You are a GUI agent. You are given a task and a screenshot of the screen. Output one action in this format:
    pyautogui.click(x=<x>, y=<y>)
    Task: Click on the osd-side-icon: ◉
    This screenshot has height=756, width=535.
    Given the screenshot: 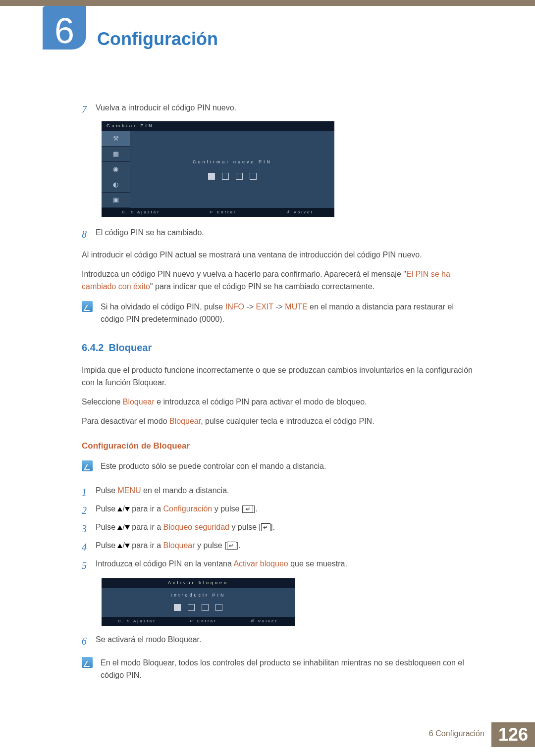 What is the action you would take?
    pyautogui.click(x=116, y=169)
    